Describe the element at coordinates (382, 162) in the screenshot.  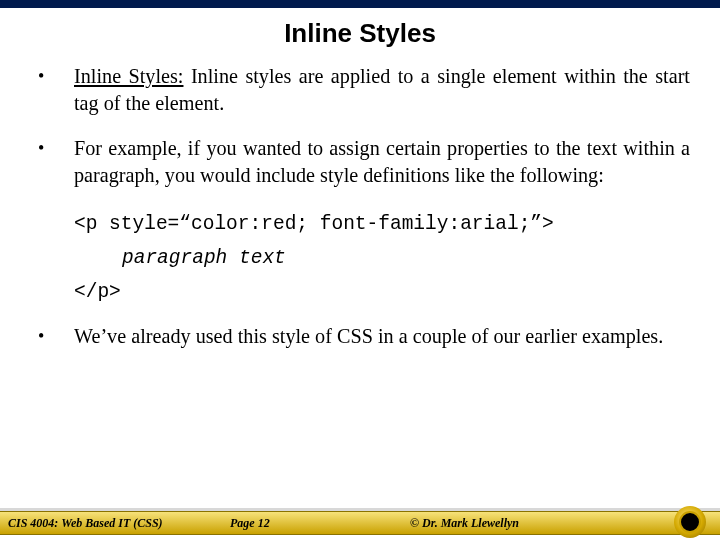
I see `bullet-text: For example, if you wanted to assign cer…` at that location.